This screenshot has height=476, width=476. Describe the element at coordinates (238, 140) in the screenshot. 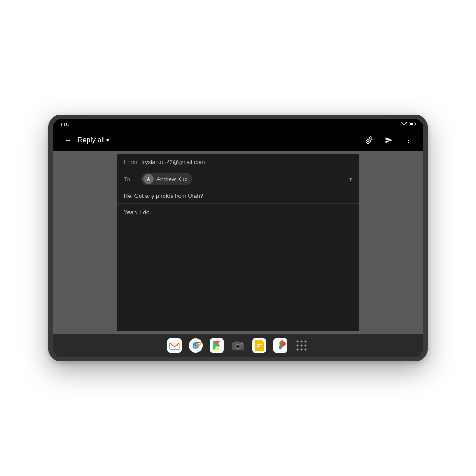

I see `app-bar: ← Reply all ▾` at that location.